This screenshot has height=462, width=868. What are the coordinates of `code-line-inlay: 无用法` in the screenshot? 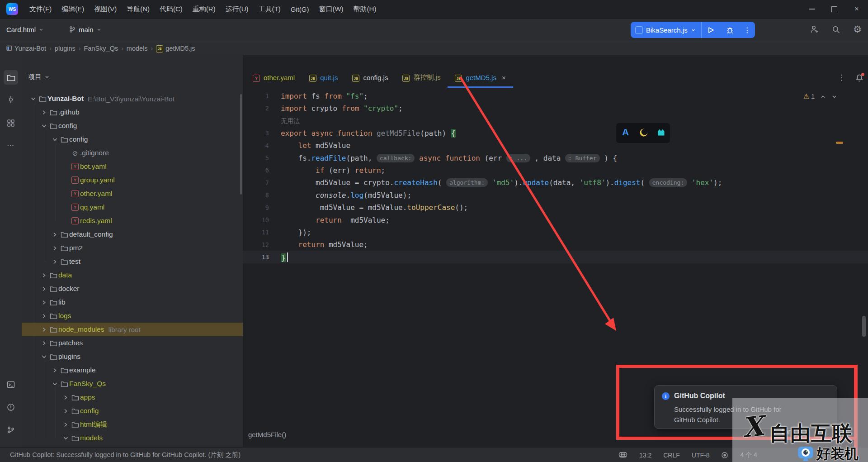 It's located at (555, 121).